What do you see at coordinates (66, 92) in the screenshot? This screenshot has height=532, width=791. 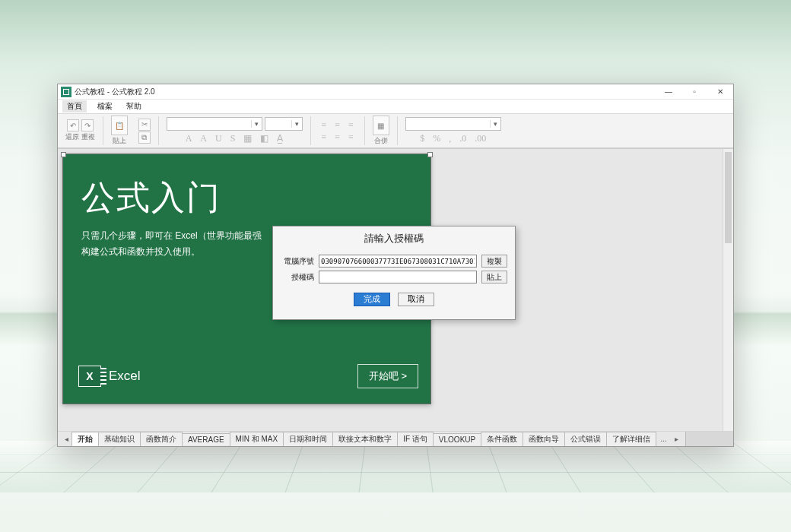 I see `app-icon` at bounding box center [66, 92].